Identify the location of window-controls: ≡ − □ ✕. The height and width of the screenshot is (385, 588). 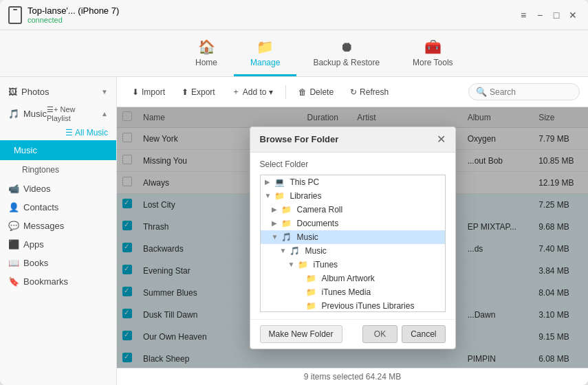
(548, 15).